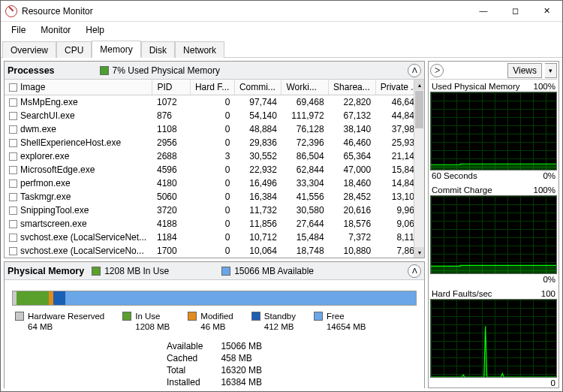 This screenshot has height=392, width=563. What do you see at coordinates (185, 370) in the screenshot?
I see `stat-total-label: Total` at bounding box center [185, 370].